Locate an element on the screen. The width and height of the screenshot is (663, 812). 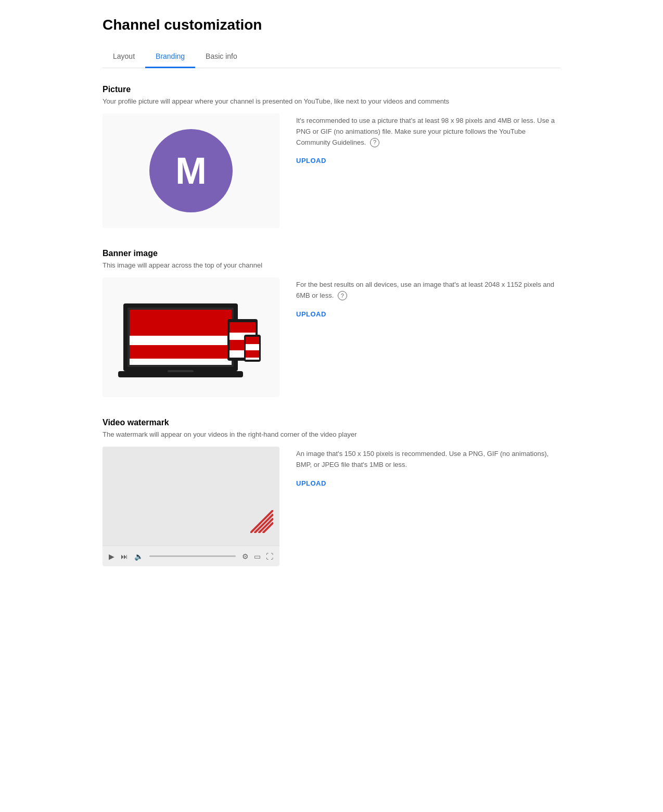
tab-layout: Layout is located at coordinates (124, 57).